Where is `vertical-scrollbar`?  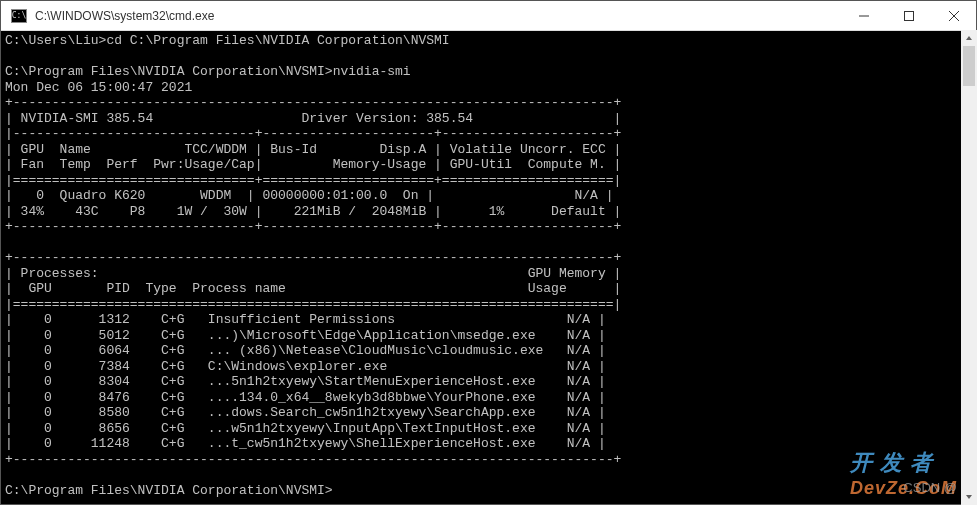 vertical-scrollbar is located at coordinates (969, 268).